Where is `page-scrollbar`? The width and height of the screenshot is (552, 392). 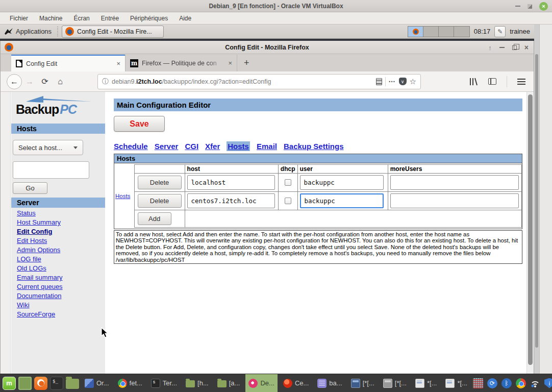 page-scrollbar is located at coordinates (530, 233).